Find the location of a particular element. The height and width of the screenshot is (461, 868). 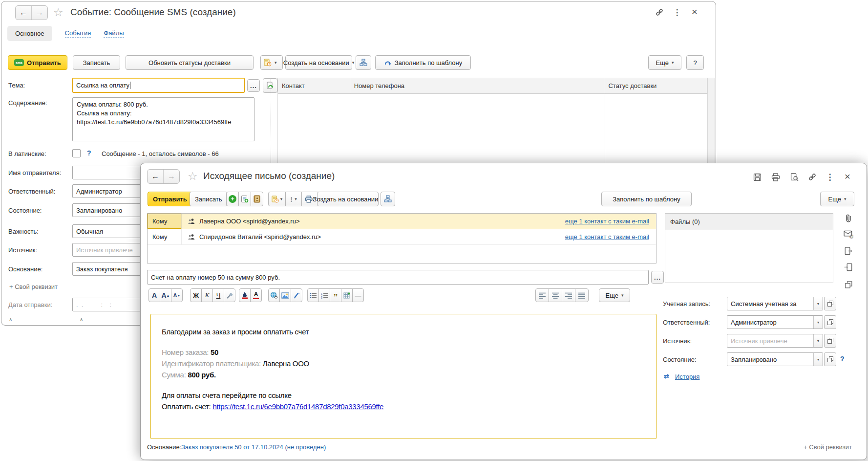

highlight-color-button is located at coordinates (245, 295).